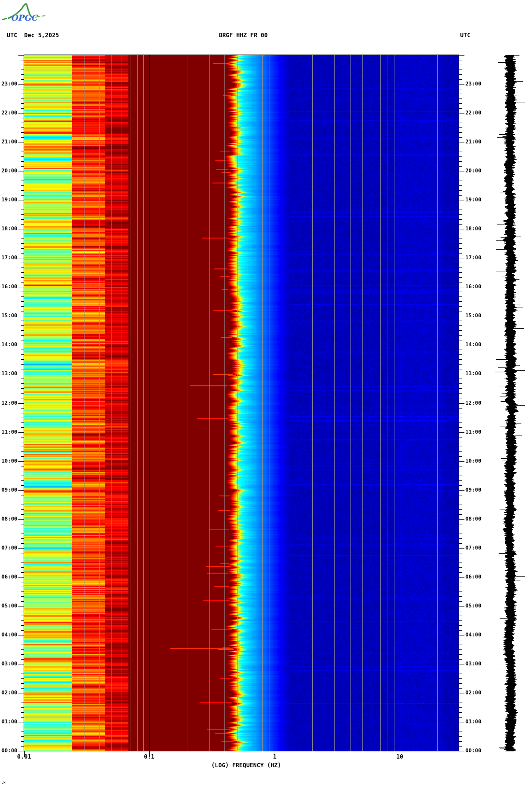 The image size is (532, 789). What do you see at coordinates (9, 229) in the screenshot?
I see `time-label-left: 18:00` at bounding box center [9, 229].